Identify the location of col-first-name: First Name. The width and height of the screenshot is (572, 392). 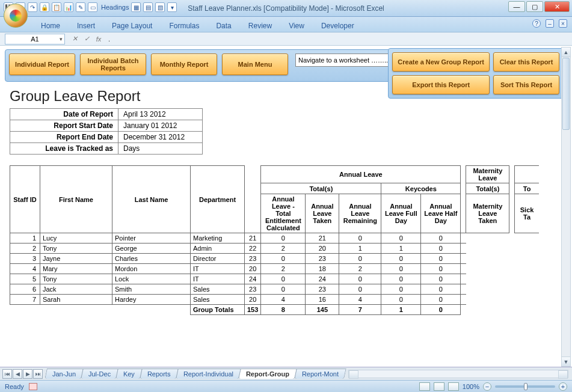
(76, 200).